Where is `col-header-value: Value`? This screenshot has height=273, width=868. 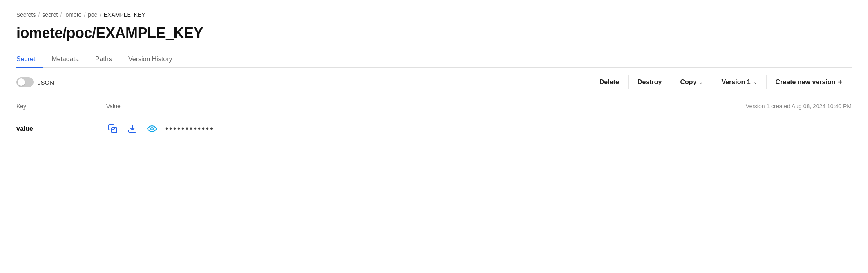 col-header-value: Value is located at coordinates (426, 106).